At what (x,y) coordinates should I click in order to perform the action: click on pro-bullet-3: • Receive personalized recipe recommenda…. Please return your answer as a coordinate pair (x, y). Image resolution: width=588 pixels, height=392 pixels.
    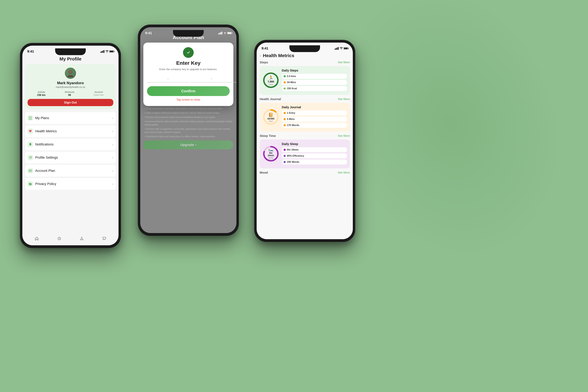
    Looking at the image, I should click on (188, 117).